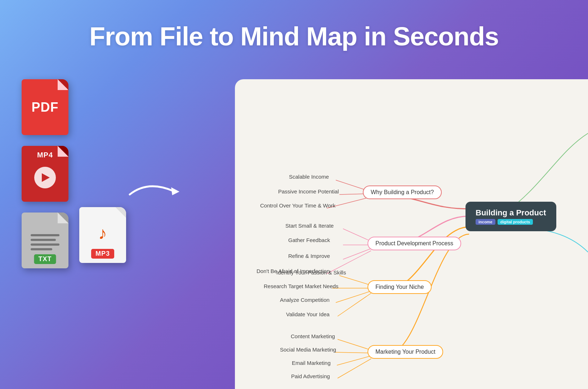 The height and width of the screenshot is (389, 588). I want to click on center-node-text: Building a Product, so click(511, 213).